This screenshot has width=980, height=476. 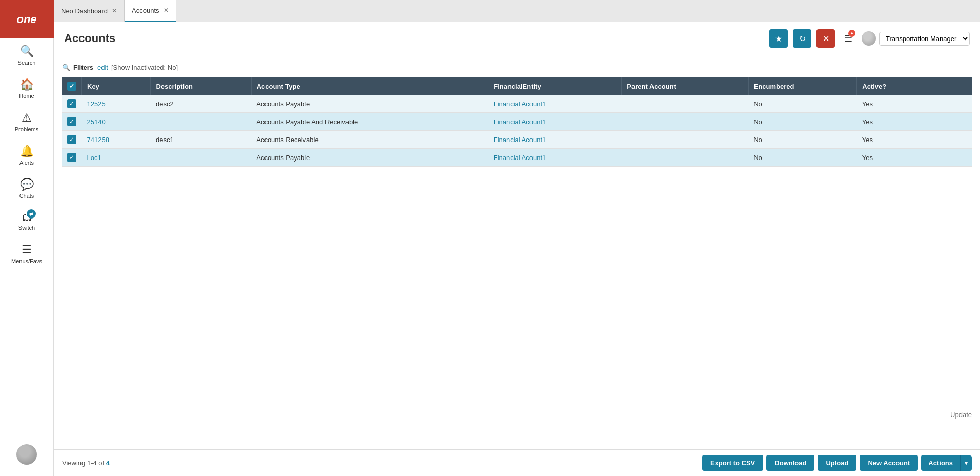 What do you see at coordinates (517, 158) in the screenshot?
I see `table-row: ✓Loc1Accounts PayableFinancial Acount1No…` at bounding box center [517, 158].